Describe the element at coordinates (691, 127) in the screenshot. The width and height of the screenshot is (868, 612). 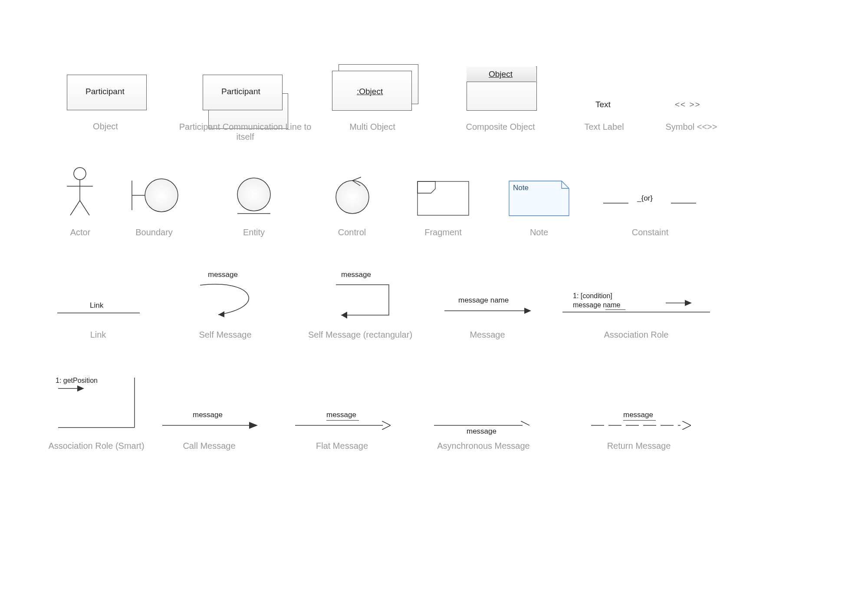
I see `symbol-caption: Symbol <<>>` at that location.